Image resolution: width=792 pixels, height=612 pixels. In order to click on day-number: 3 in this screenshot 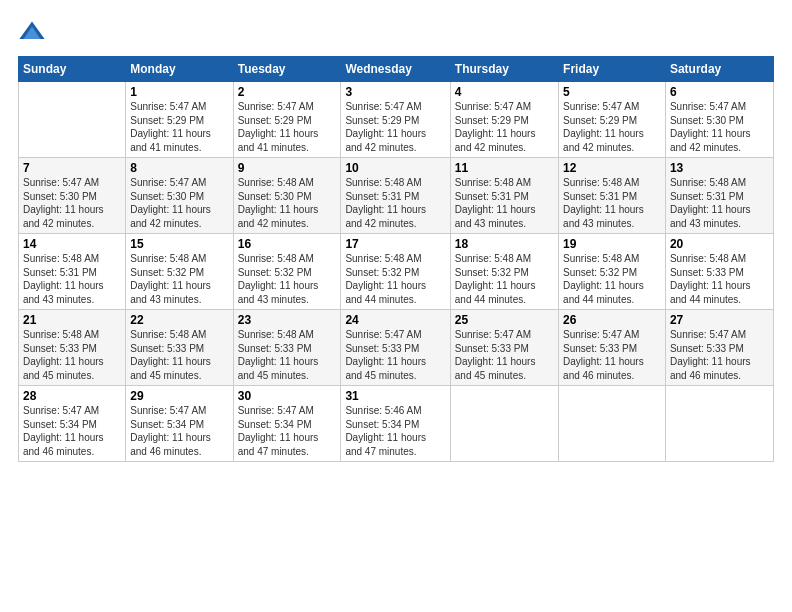, I will do `click(395, 92)`.